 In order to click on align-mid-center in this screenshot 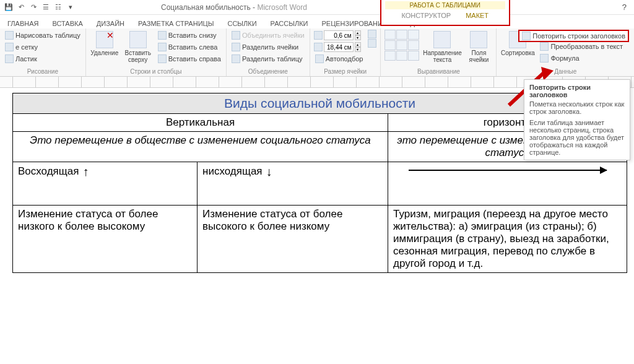, I will do `click(402, 45)`.